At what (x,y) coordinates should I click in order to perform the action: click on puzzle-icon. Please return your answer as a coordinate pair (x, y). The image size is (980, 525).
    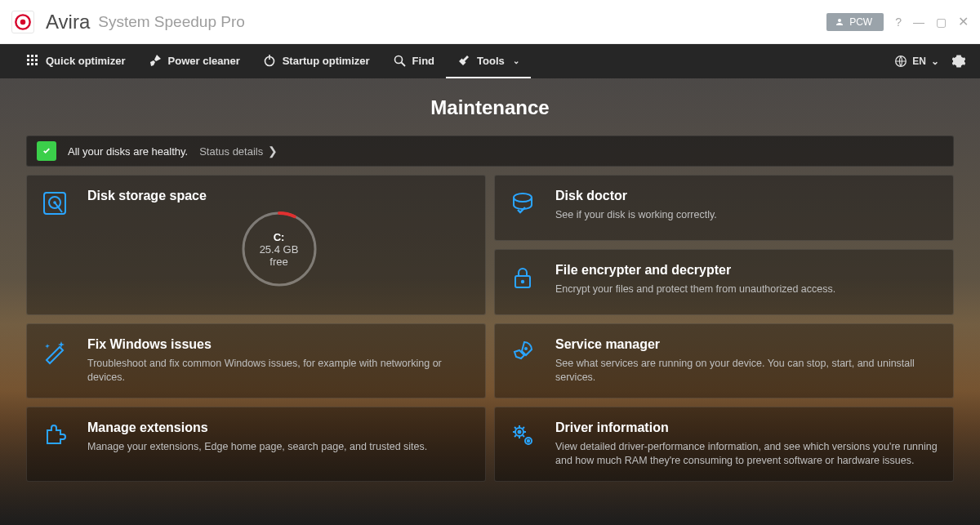
    Looking at the image, I should click on (56, 436).